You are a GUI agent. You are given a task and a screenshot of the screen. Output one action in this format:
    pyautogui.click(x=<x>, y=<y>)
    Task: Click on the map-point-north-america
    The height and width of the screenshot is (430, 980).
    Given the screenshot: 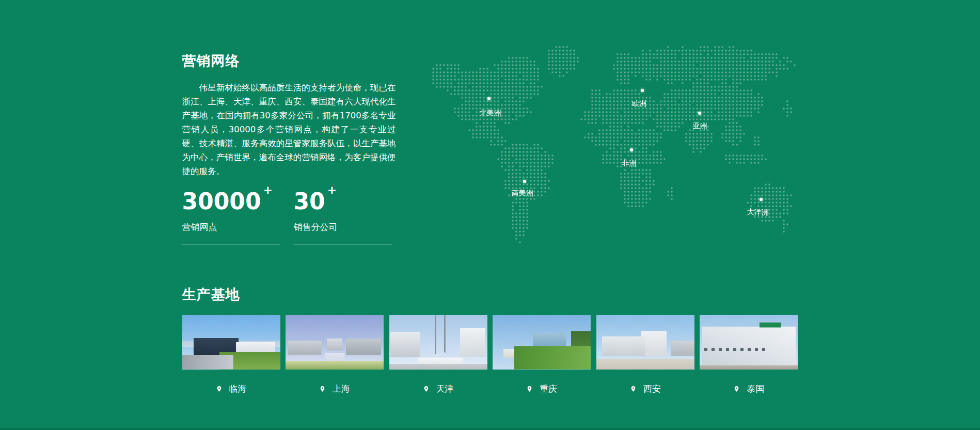 What is the action you would take?
    pyautogui.click(x=489, y=99)
    